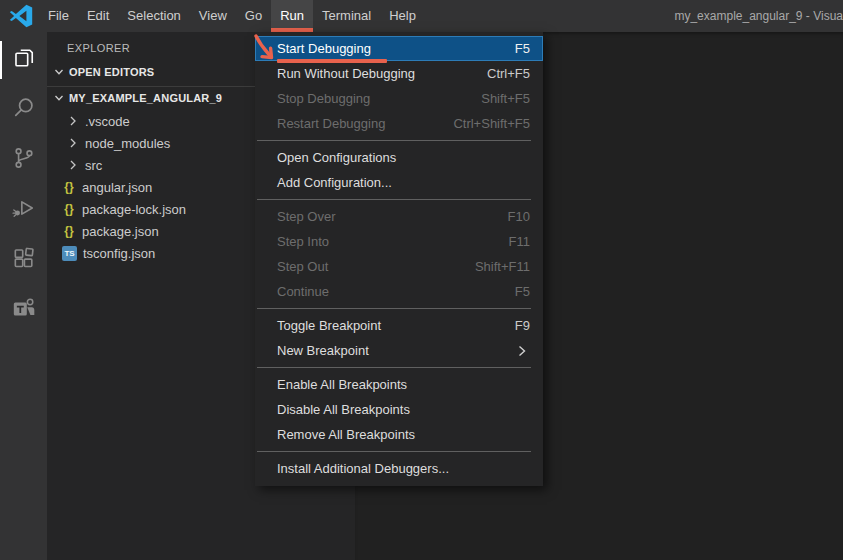 Image resolution: width=843 pixels, height=560 pixels. I want to click on menu-item-label: Install Additional Debuggers..., so click(363, 468).